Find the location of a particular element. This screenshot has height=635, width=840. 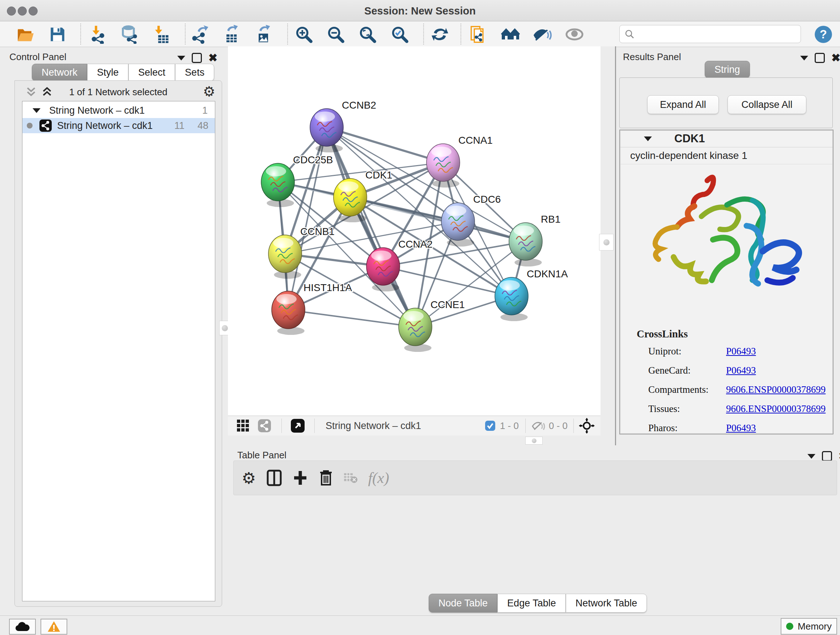

fit-selected-crosshair-icon is located at coordinates (587, 426).